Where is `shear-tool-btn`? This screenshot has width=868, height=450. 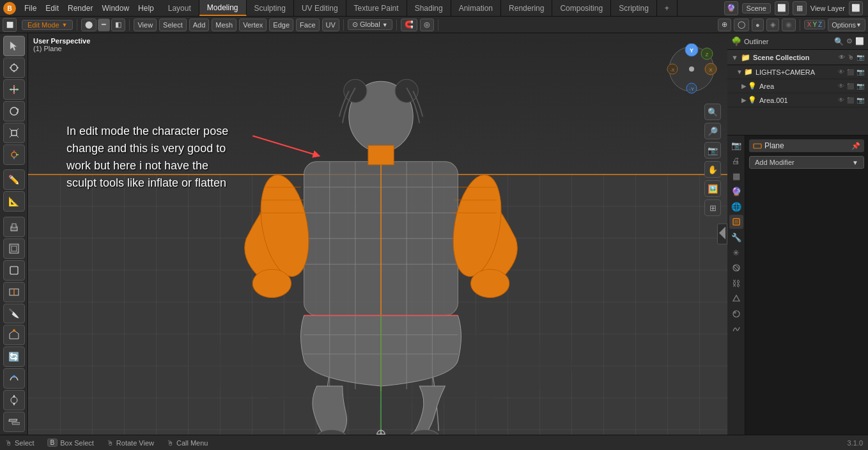
shear-tool-btn is located at coordinates (14, 422).